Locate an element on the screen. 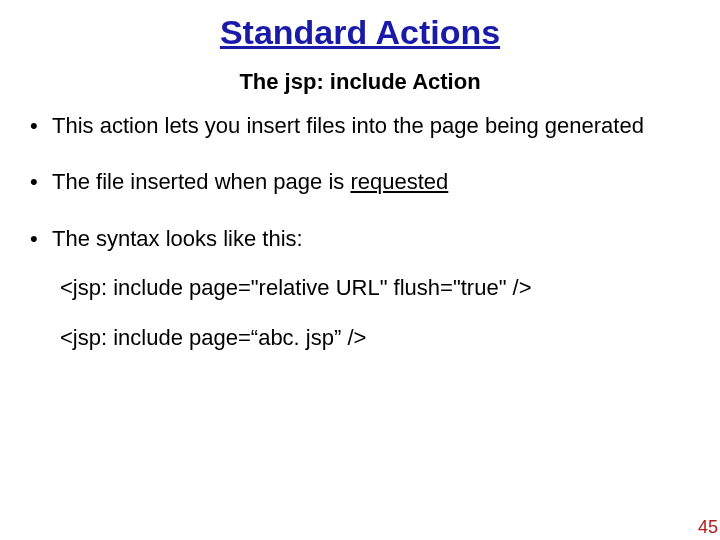 The height and width of the screenshot is (540, 720). code-line: <jsp: include page=“abc. jsp” /> is located at coordinates (378, 338).